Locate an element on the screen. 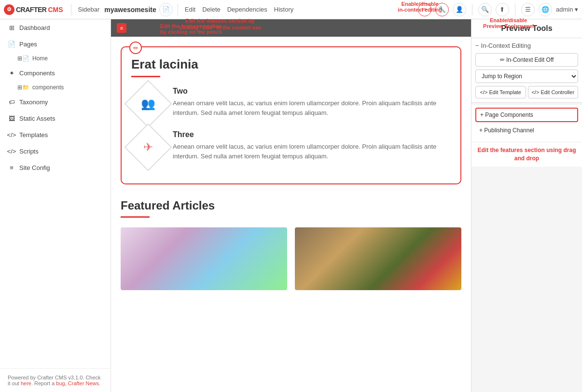 The width and height of the screenshot is (582, 392). footer-here-link: here is located at coordinates (26, 383).